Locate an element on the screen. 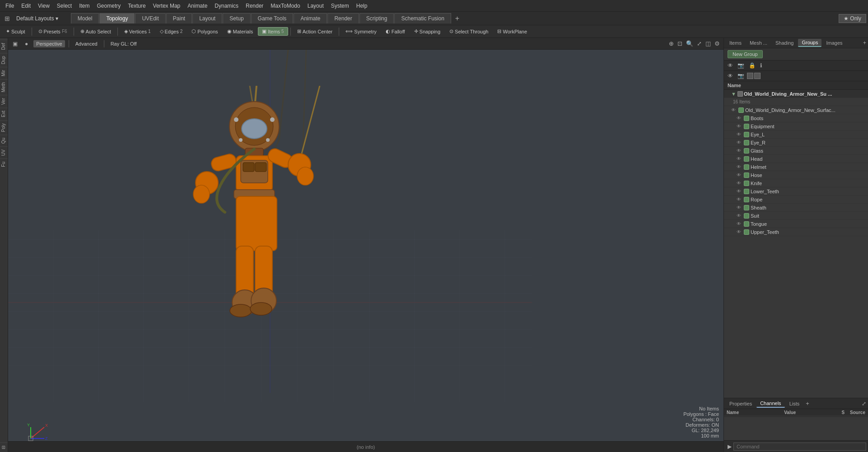 The image size is (868, 452). menu-dynamics: Dynamics is located at coordinates (227, 6).